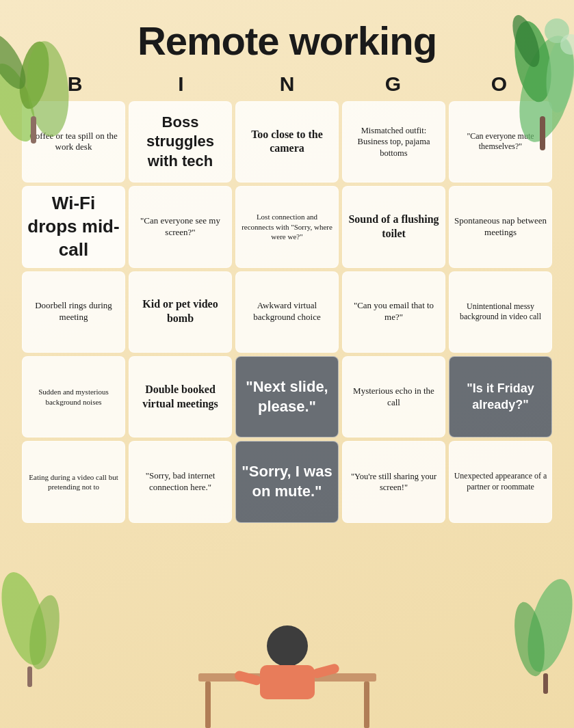  Describe the element at coordinates (181, 84) in the screenshot. I see `letter-i: I` at that location.